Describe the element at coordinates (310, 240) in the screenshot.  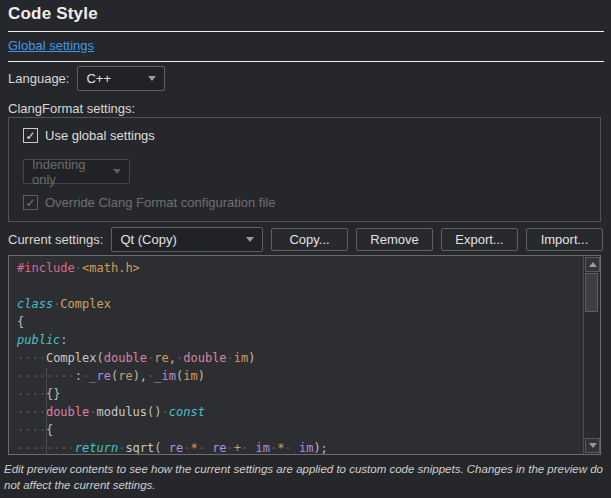
I see `copy-button: Copy...` at that location.